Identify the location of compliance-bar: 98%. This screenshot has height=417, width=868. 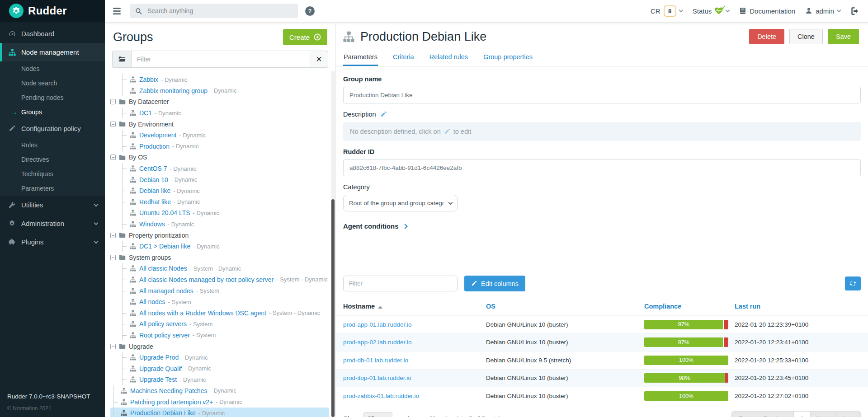
(686, 378).